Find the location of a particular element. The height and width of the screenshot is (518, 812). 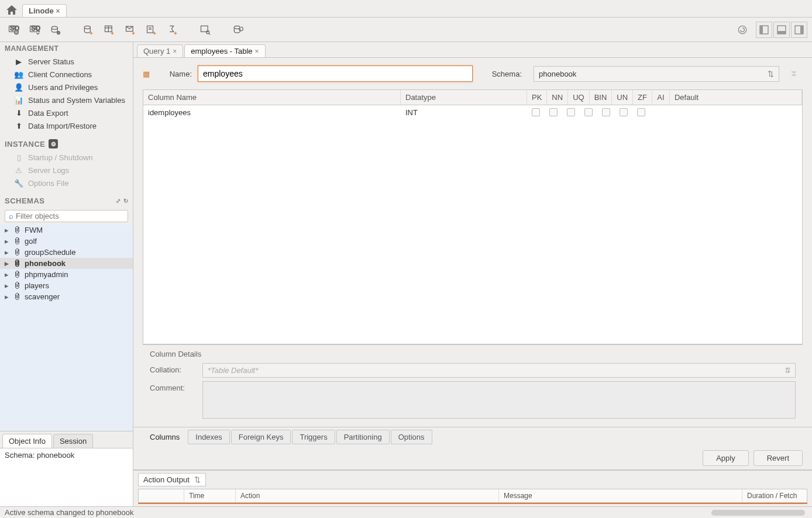

panel-bottom-icon is located at coordinates (782, 30).